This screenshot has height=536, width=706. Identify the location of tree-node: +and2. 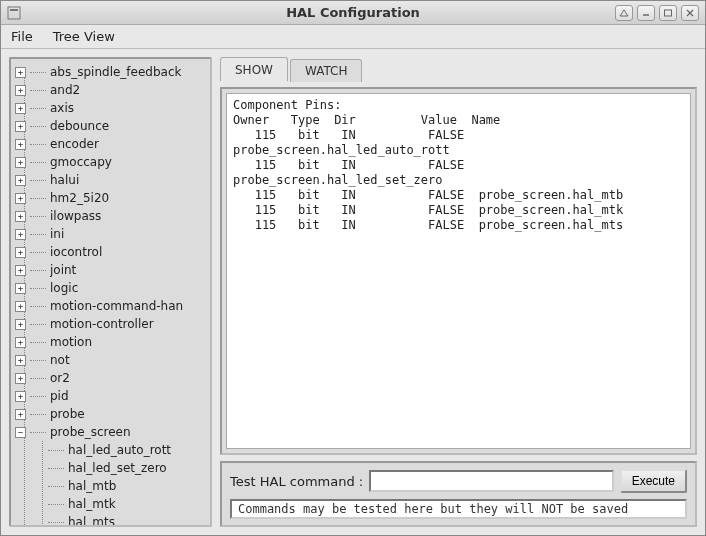
(110, 90).